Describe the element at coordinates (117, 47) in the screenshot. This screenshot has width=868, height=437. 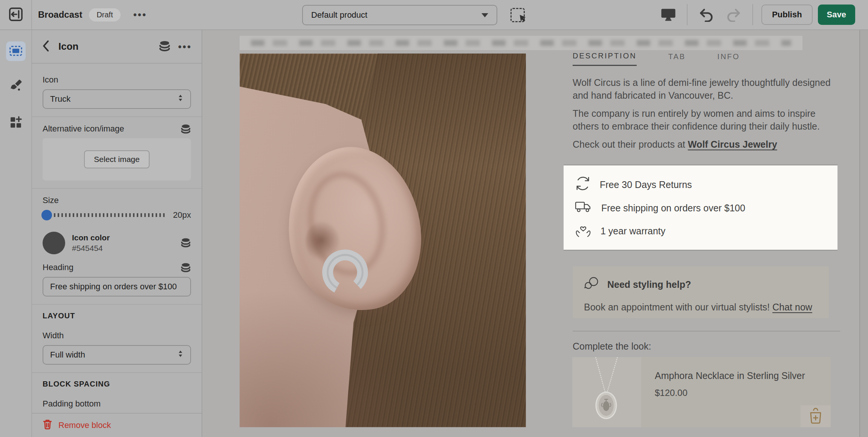
I see `panel-header: Icon •••` at that location.